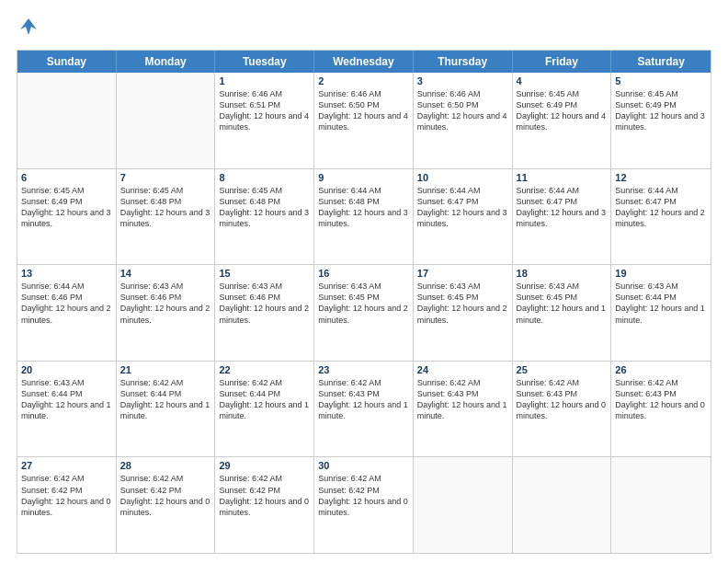 Image resolution: width=728 pixels, height=563 pixels. What do you see at coordinates (661, 81) in the screenshot?
I see `day-number: 5` at bounding box center [661, 81].